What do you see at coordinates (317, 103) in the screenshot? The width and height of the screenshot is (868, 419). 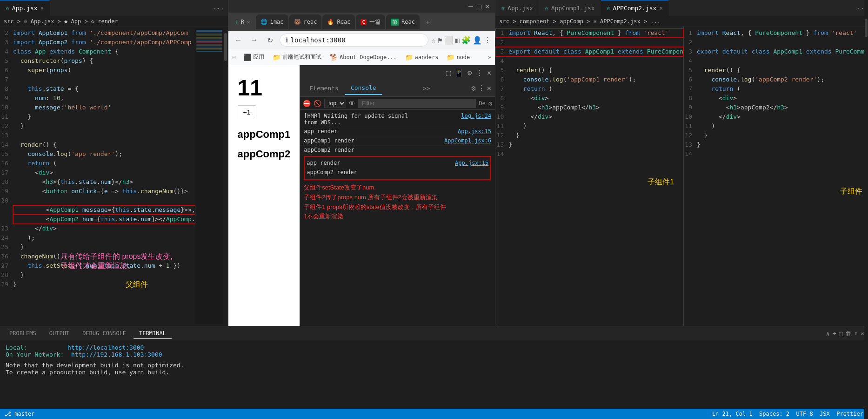 I see `console-filter-icon: 🚫` at bounding box center [317, 103].